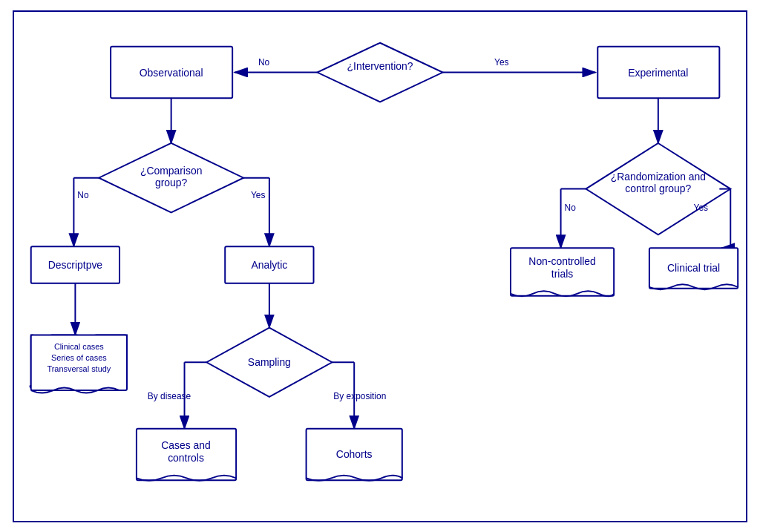  Describe the element at coordinates (658, 73) in the screenshot. I see `experimental-label: Experimental` at that location.